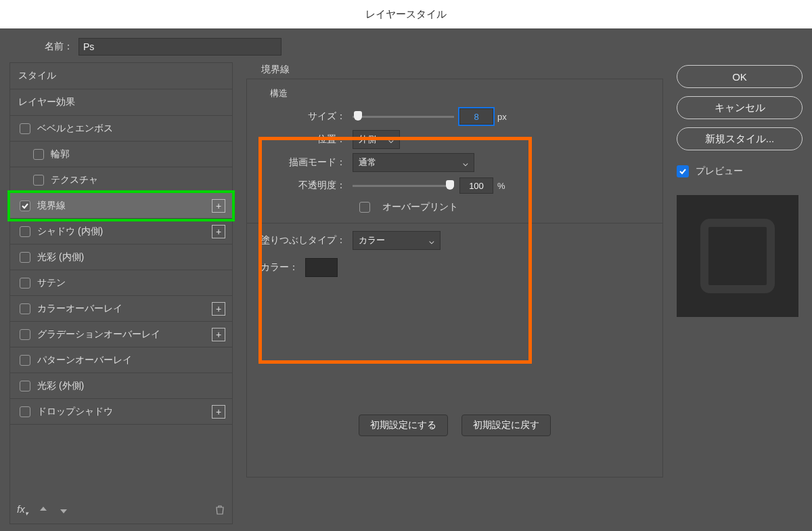 Image resolution: width=812 pixels, height=531 pixels. Describe the element at coordinates (121, 206) in the screenshot. I see `style-item-stroke: 境界線 +` at that location.